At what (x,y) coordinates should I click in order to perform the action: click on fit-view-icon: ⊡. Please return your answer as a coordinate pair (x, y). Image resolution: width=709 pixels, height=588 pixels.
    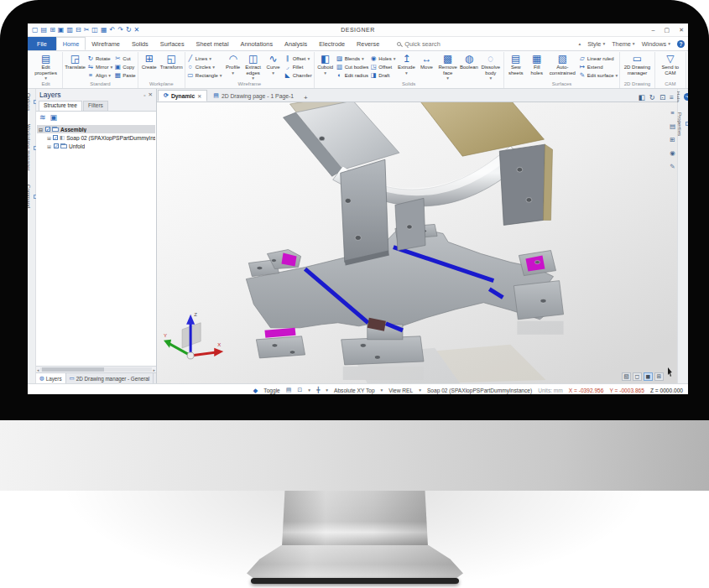
    Looking at the image, I should click on (663, 97).